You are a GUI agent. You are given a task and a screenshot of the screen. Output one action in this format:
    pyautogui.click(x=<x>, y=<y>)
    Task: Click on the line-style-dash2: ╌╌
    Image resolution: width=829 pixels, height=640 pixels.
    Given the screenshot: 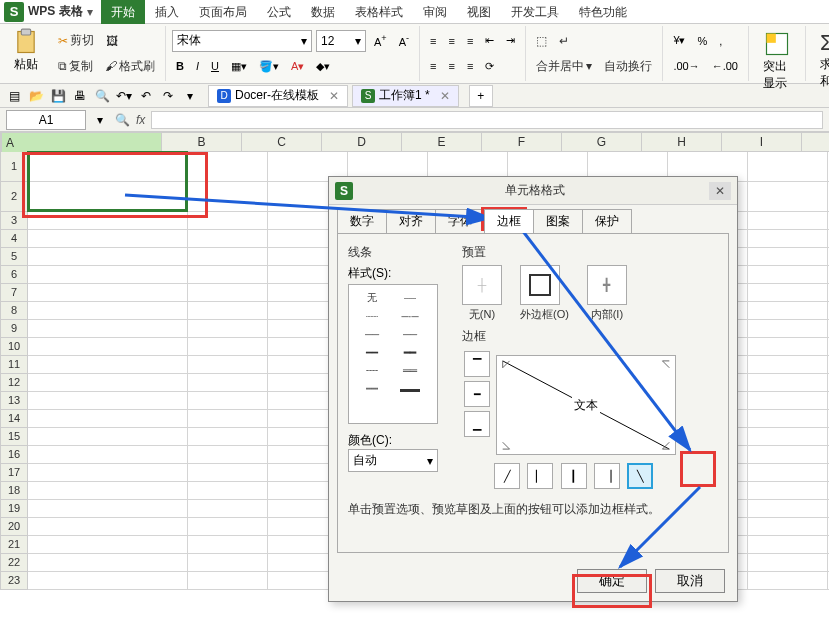 What is the action you would take?
    pyautogui.click(x=372, y=370)
    